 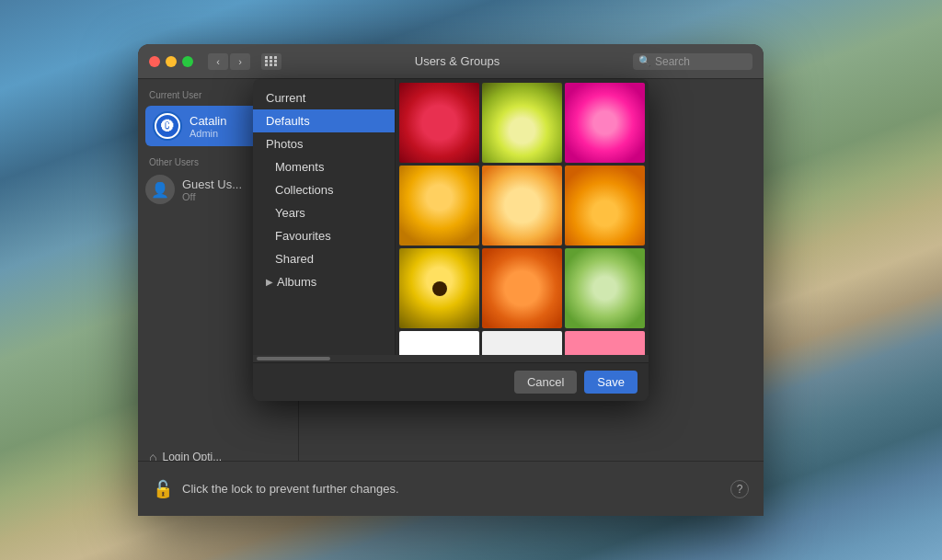 What do you see at coordinates (452, 489) in the screenshot?
I see `lock-text: Click the lock to prevent further change…` at bounding box center [452, 489].